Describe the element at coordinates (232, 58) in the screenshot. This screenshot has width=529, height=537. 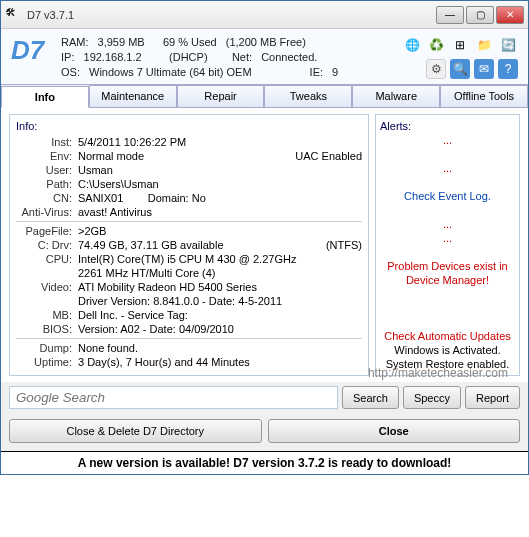
I see `system-info: RAM: 3,959 MB 69 % Used (1,200 MB Free) …` at that location.